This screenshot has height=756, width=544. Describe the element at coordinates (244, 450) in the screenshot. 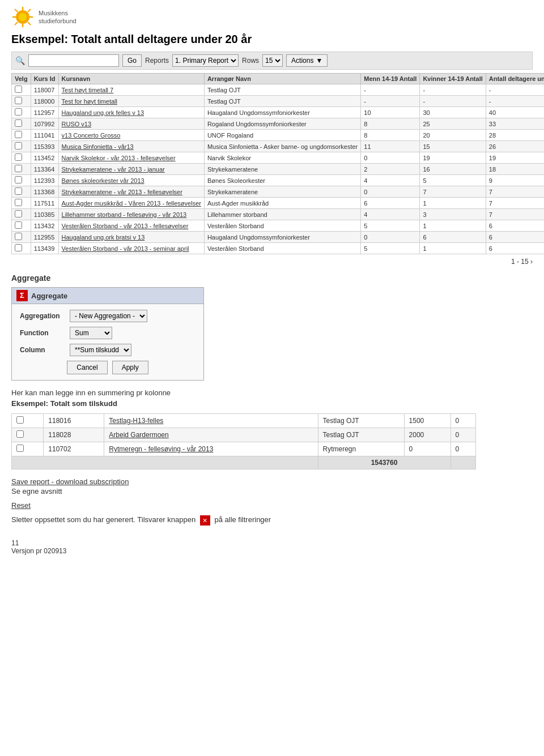

I see `result-row: 110702Rytmeregn - fellesøving - vår 2013…` at that location.